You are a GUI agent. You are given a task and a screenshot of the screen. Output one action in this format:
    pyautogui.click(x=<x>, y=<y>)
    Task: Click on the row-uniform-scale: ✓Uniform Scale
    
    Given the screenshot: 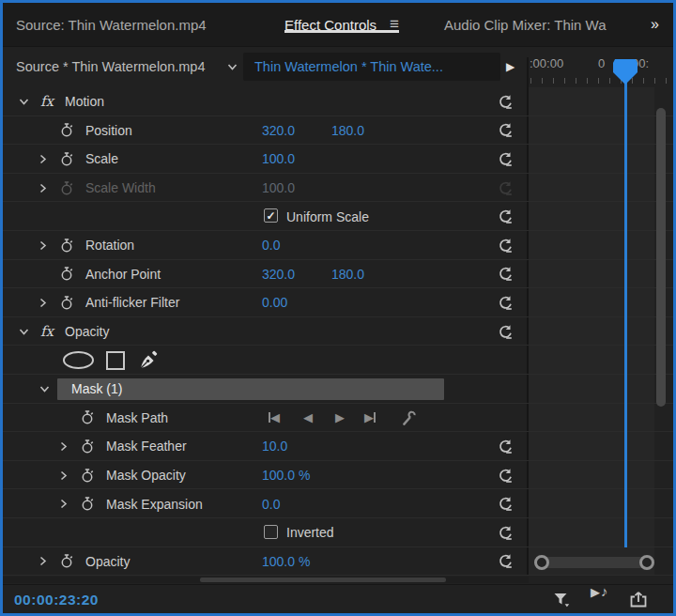 What is the action you would take?
    pyautogui.click(x=338, y=216)
    